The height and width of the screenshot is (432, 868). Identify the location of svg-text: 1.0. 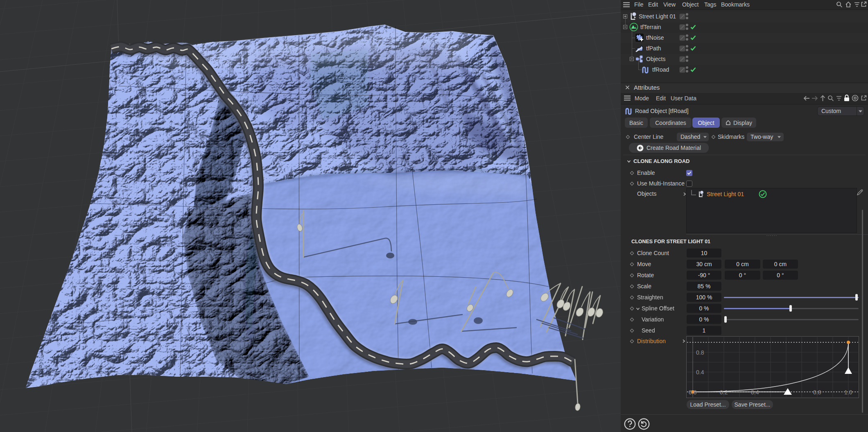
(848, 392).